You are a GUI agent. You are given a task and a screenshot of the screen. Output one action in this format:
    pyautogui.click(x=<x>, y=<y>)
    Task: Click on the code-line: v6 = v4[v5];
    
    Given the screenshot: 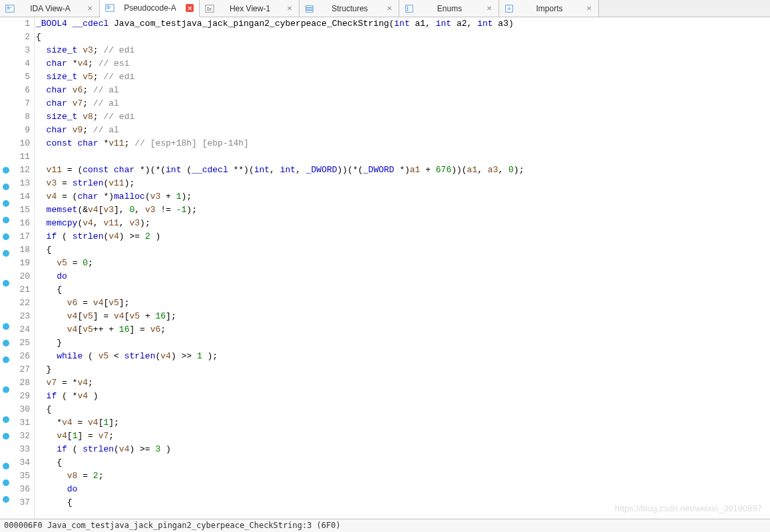 What is the action you would take?
    pyautogui.click(x=403, y=303)
    